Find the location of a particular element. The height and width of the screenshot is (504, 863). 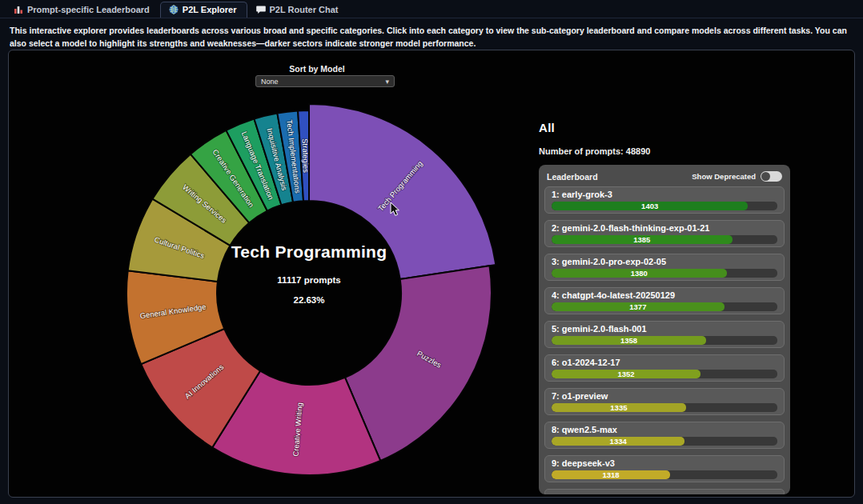

score-bar-fill: 1352 is located at coordinates (626, 374).